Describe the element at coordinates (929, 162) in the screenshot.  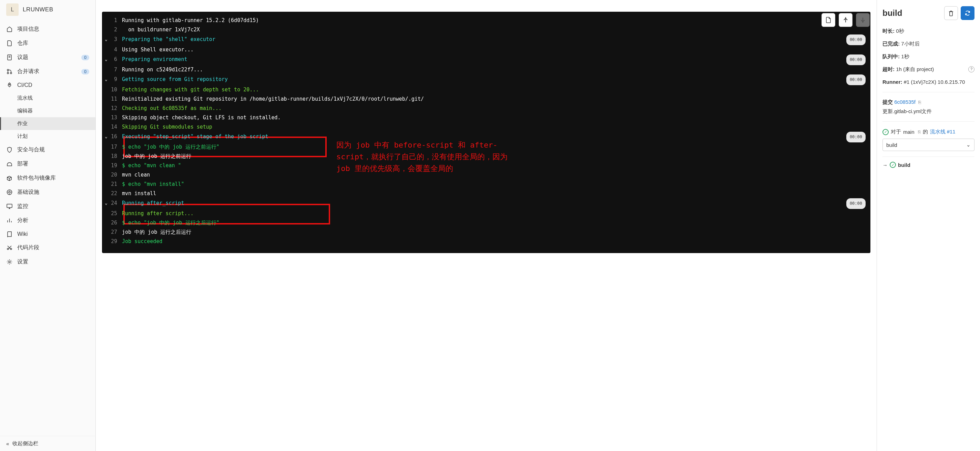
I see `job-link-row: → ✓ build` at that location.